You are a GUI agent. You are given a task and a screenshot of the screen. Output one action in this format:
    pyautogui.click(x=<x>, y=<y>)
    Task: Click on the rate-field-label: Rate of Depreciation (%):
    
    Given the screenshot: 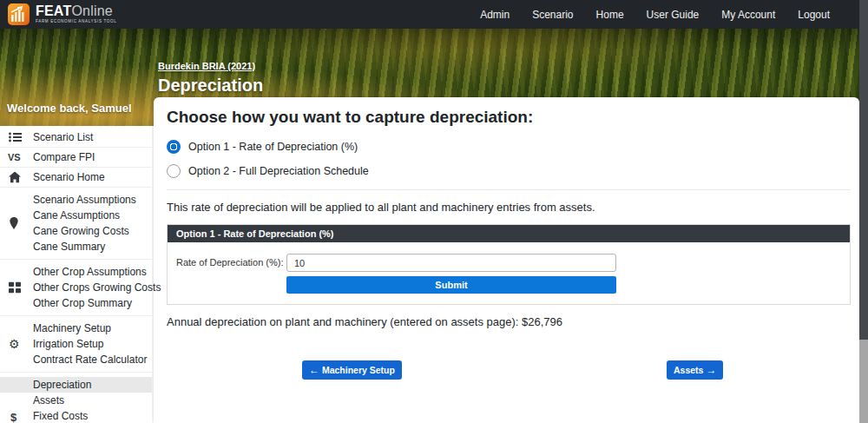 What is the action you would take?
    pyautogui.click(x=231, y=261)
    